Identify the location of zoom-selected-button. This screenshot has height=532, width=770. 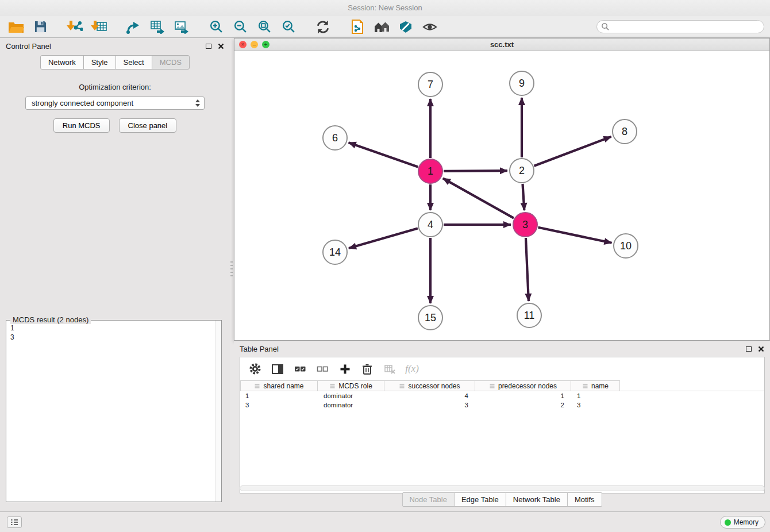
(288, 27).